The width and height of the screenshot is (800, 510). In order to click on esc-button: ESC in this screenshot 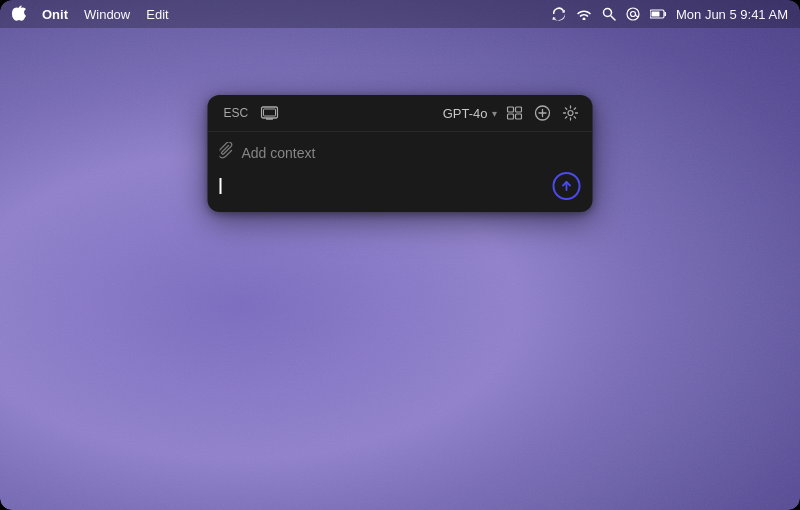, I will do `click(236, 113)`.